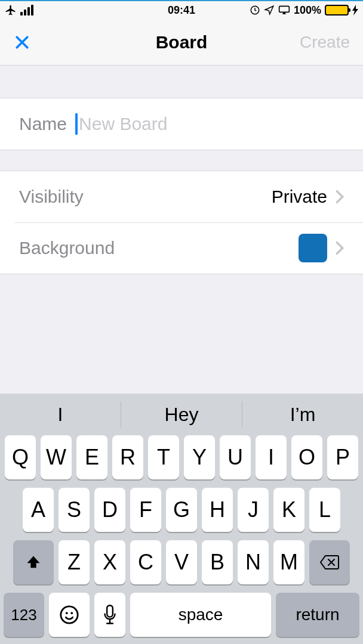 The image size is (363, 644). Describe the element at coordinates (19, 10) in the screenshot. I see `status-left` at that location.